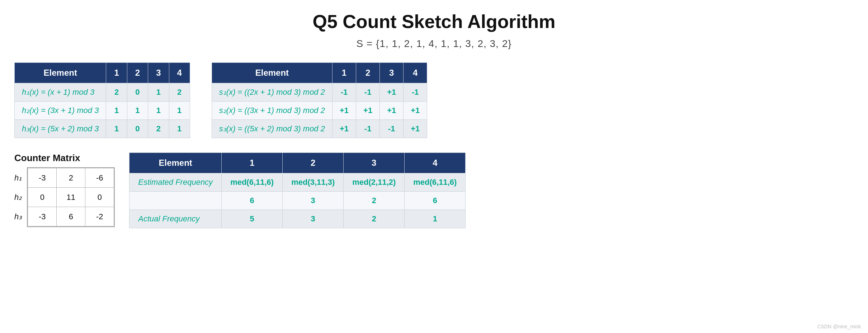  I want to click on hash-row-1-val-3: 1, so click(179, 111).